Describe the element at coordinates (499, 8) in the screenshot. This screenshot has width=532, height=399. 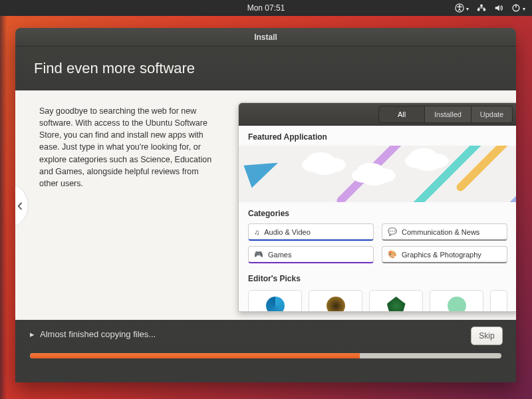
I see `volume-icon` at that location.